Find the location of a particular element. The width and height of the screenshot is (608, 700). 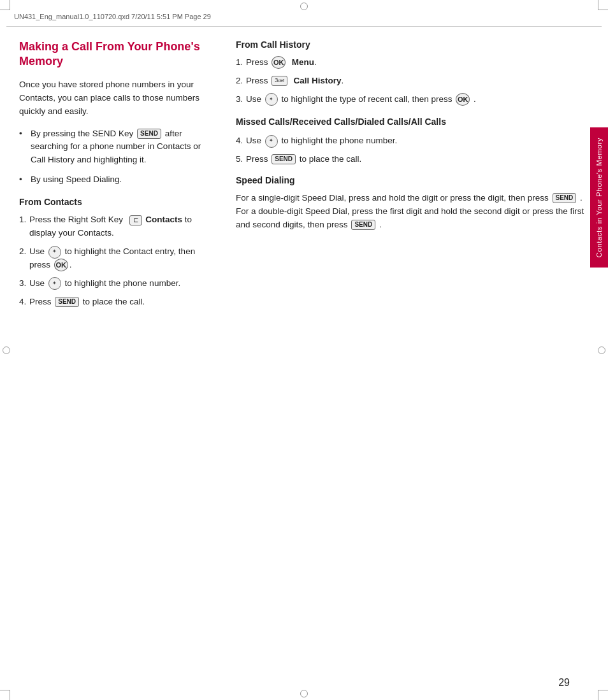

crop-mark-br is located at coordinates (603, 695).